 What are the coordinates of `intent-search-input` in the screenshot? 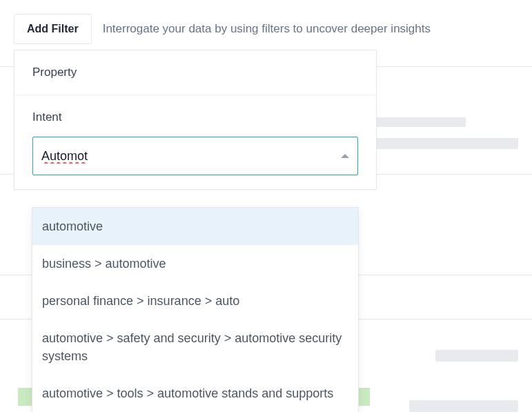 It's located at (191, 156).